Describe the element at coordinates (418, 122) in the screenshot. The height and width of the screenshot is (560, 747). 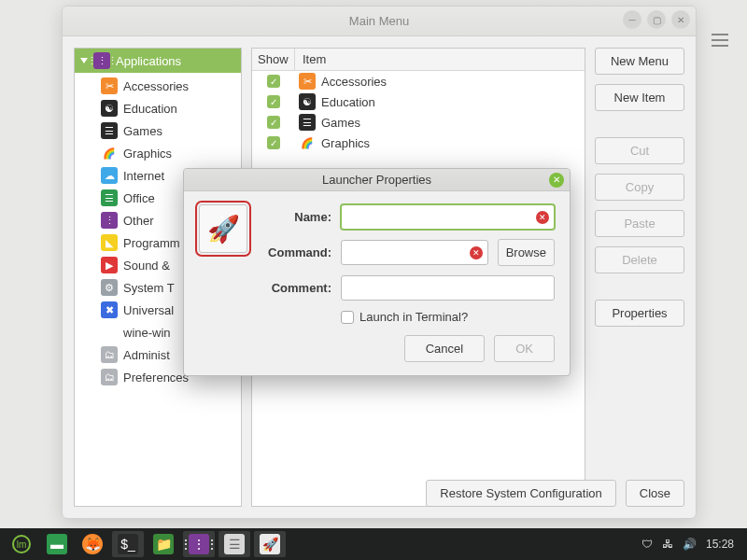
I see `list-row: ✓ ☰Games` at that location.